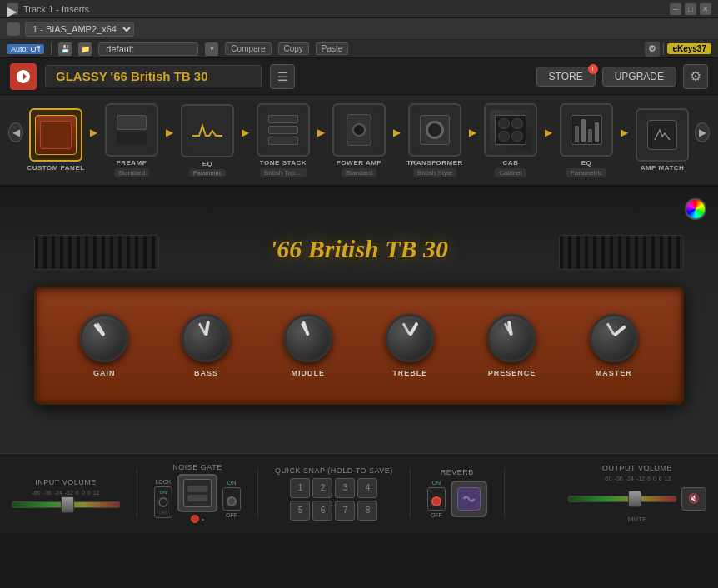 The width and height of the screenshot is (718, 588). What do you see at coordinates (197, 467) in the screenshot?
I see `noise-gate-label: NOISE GATE` at bounding box center [197, 467].